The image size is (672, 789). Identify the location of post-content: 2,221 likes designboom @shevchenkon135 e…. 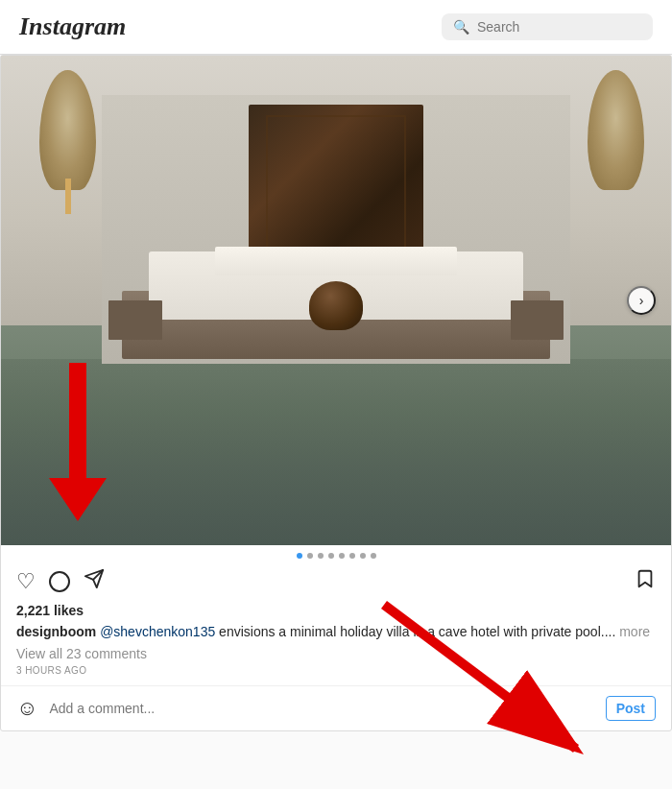
(336, 639).